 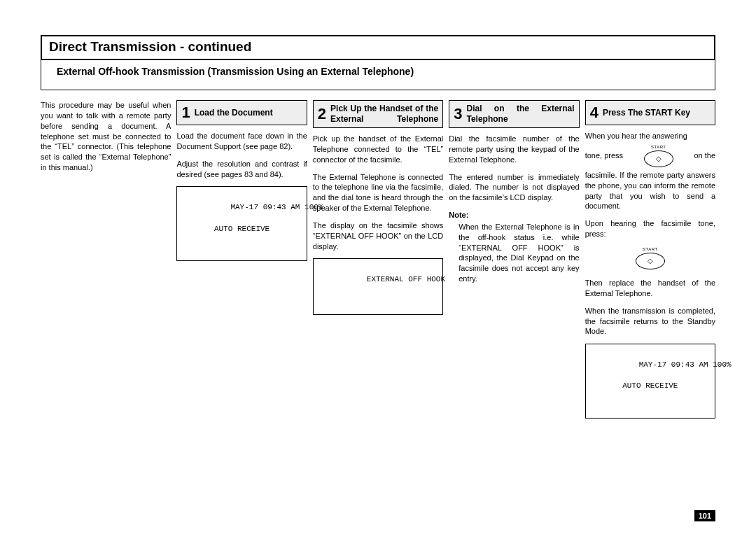 I want to click on step-3-header: 3 Dial on the External Telephone, so click(x=514, y=114).